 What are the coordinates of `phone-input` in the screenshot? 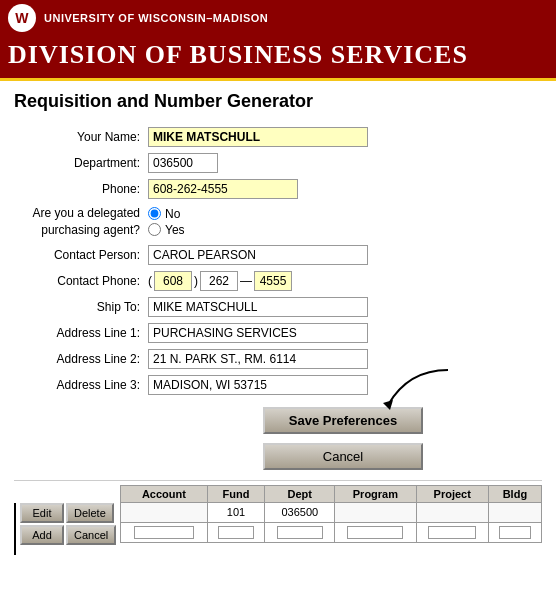 It's located at (223, 189).